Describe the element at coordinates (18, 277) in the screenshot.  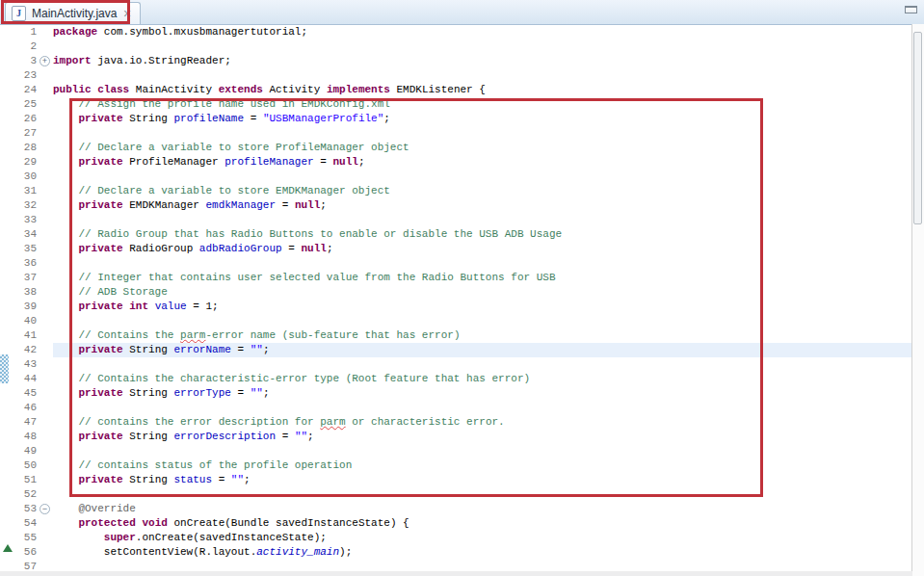
I see `line-number: 37` at that location.